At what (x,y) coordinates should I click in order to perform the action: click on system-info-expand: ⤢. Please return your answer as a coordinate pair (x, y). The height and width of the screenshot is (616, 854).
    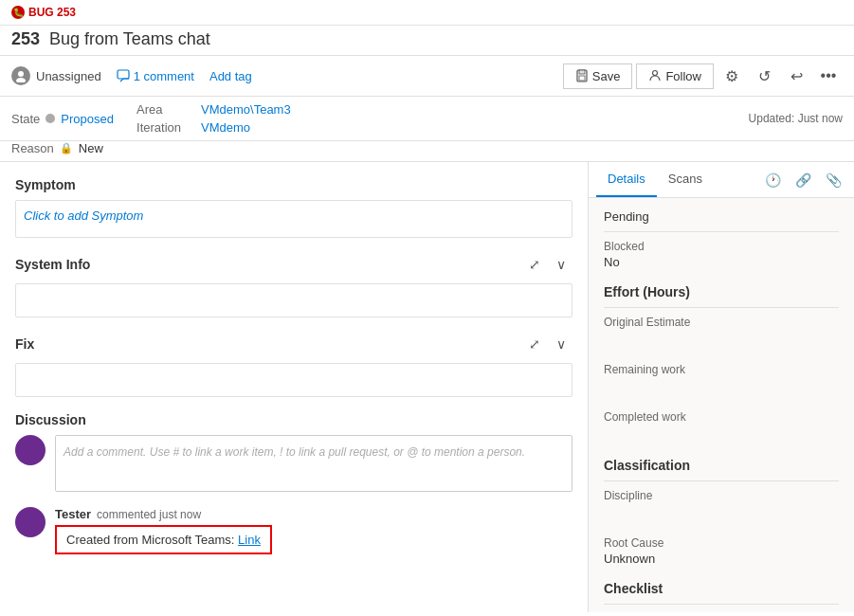
    Looking at the image, I should click on (535, 264).